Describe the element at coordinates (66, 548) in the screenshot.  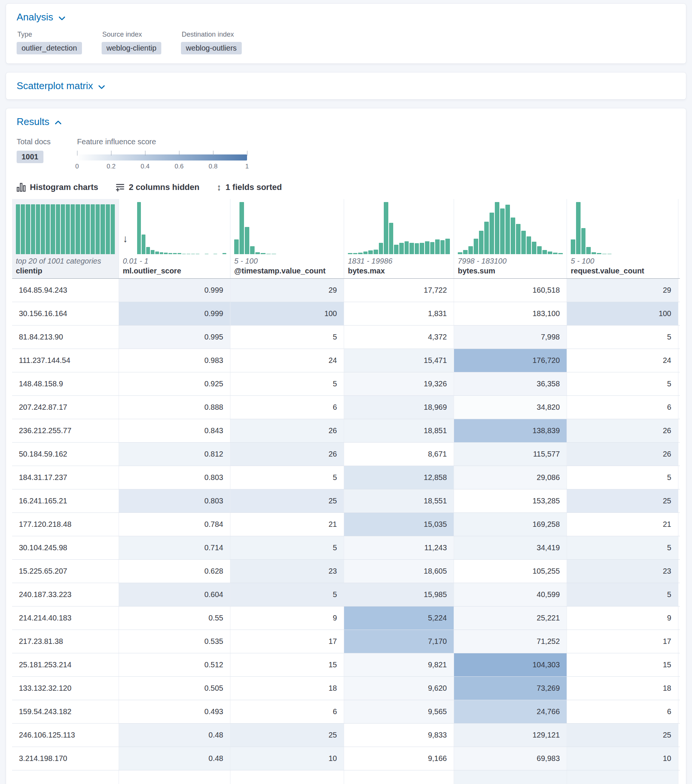
I see `grid-cell: 30.104.245.98` at that location.